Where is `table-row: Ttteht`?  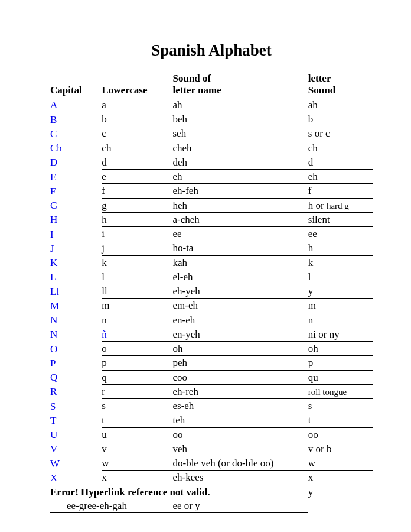
table-row: Ttteht is located at coordinates (211, 420).